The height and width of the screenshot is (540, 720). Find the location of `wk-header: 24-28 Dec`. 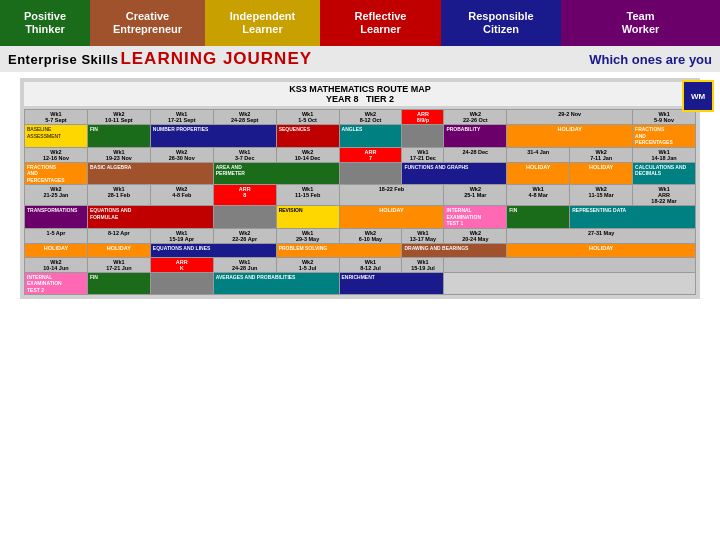

wk-header: 24-28 Dec is located at coordinates (476, 154).